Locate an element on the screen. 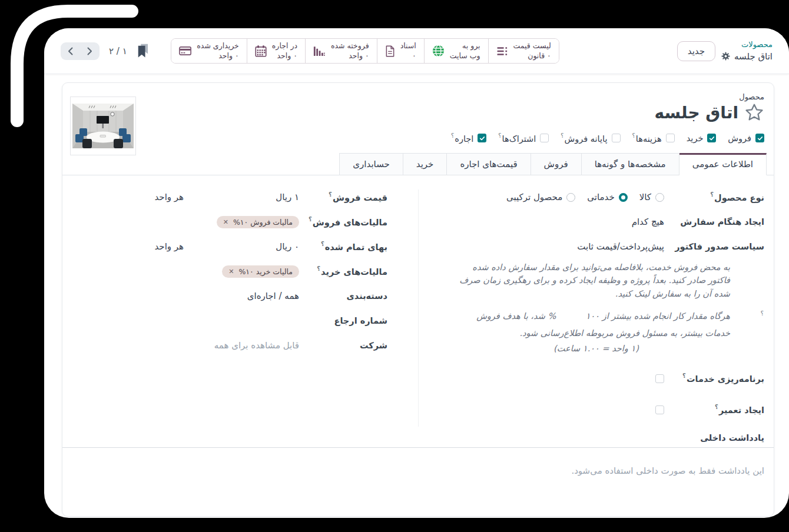 This screenshot has width=789, height=532. field-cost: بهای تمام شده؟ ۰ ریال هر واحد is located at coordinates (230, 247).